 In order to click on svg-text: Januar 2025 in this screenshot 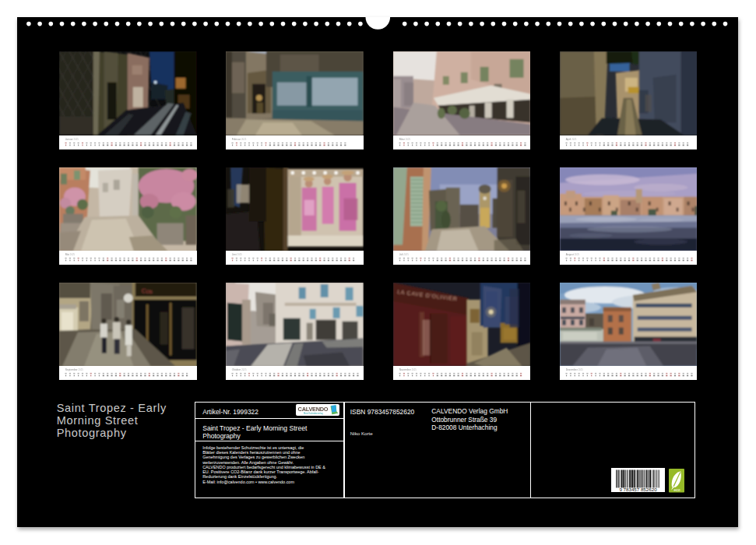, I will do `click(72, 139)`.